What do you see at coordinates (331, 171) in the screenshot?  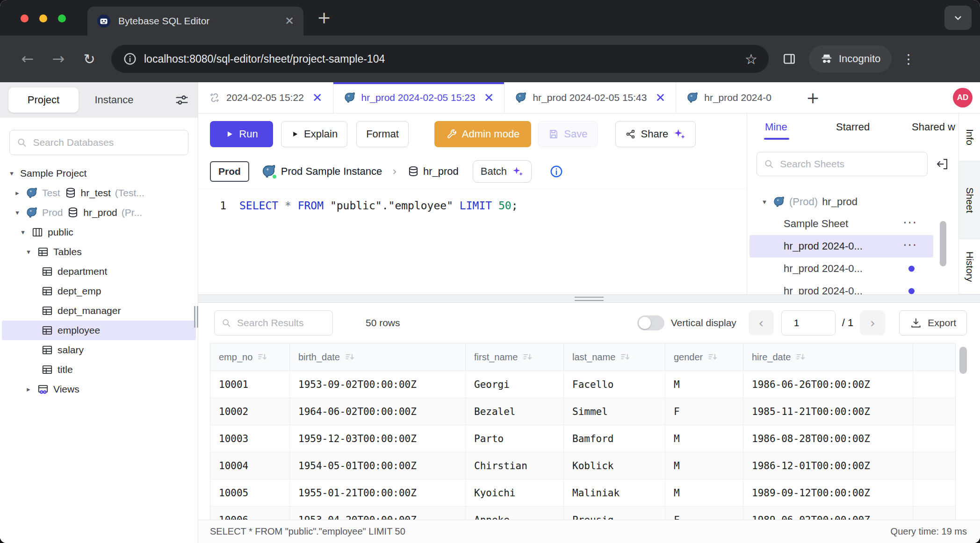 I see `instance-name: Prod Sample Instance` at bounding box center [331, 171].